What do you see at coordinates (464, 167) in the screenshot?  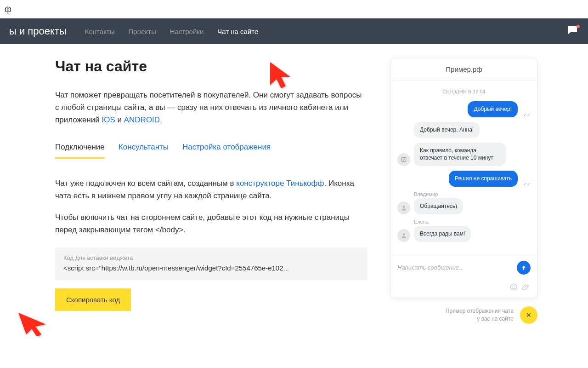 I see `chat-body: СЕГОДНЯ В 12:04 Добрый вечер! ✓✓ Добрый …` at bounding box center [464, 167].